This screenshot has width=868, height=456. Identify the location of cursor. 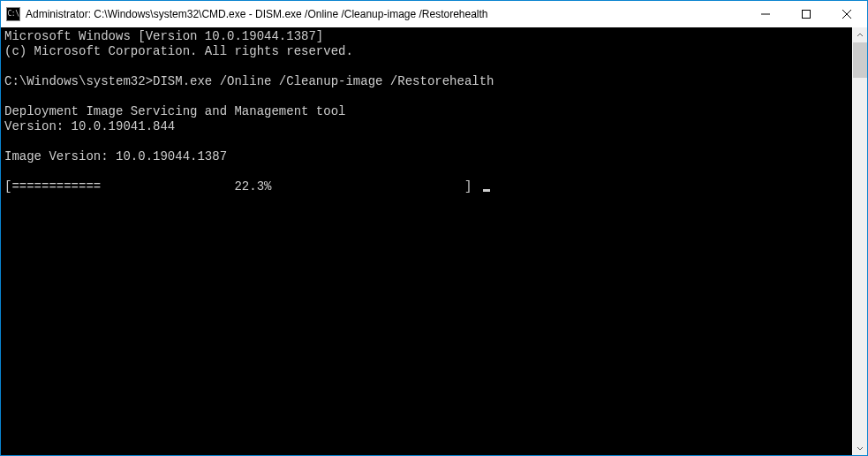
(487, 191).